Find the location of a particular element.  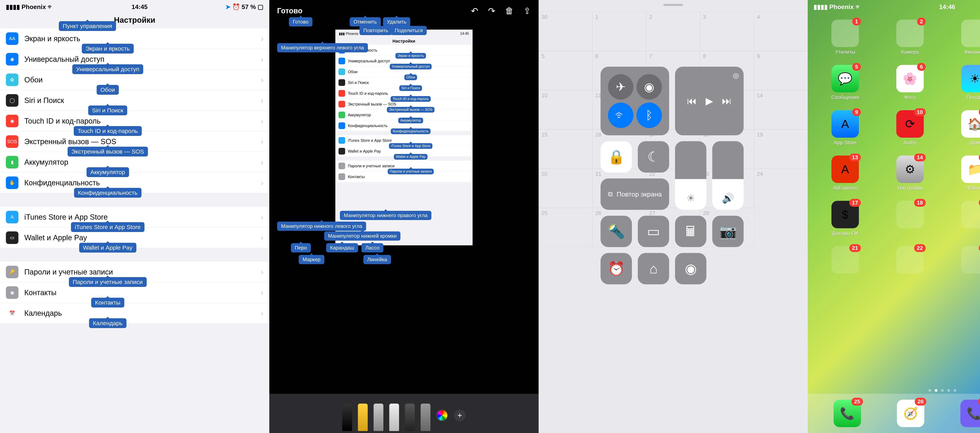

pencil-tool is located at coordinates (379, 417).